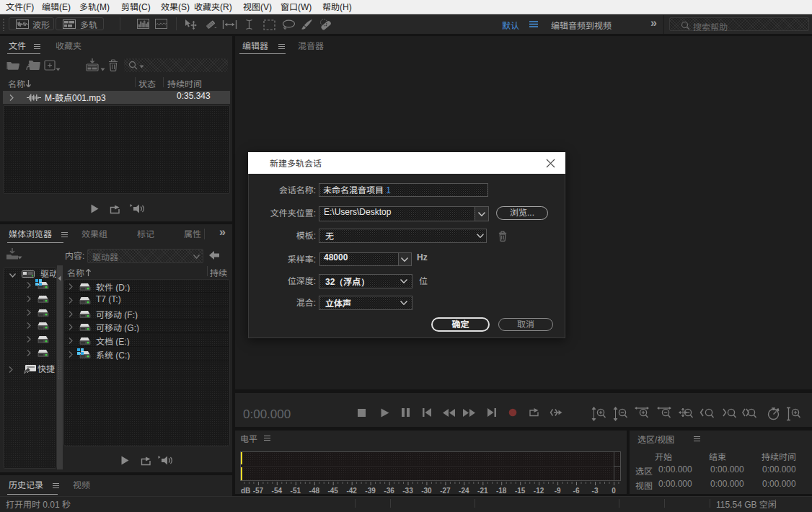  Describe the element at coordinates (245, 490) in the screenshot. I see `svg-text: dB` at that location.